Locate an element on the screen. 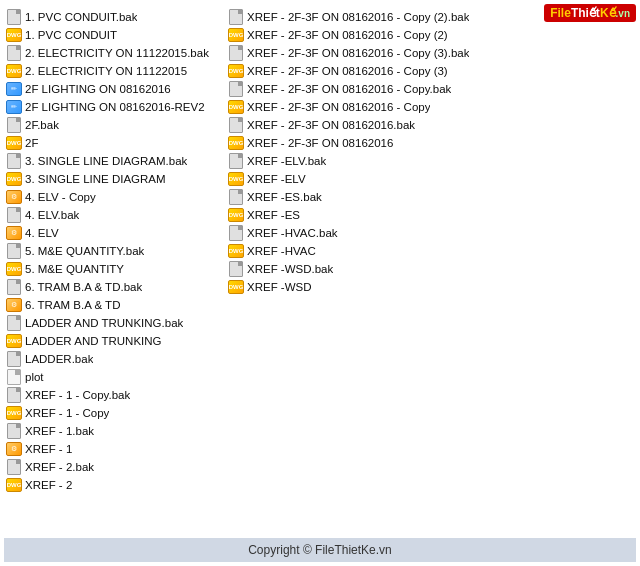 The height and width of the screenshot is (566, 640). list-item: DWG XREF - 1 - Copy is located at coordinates (113, 413).